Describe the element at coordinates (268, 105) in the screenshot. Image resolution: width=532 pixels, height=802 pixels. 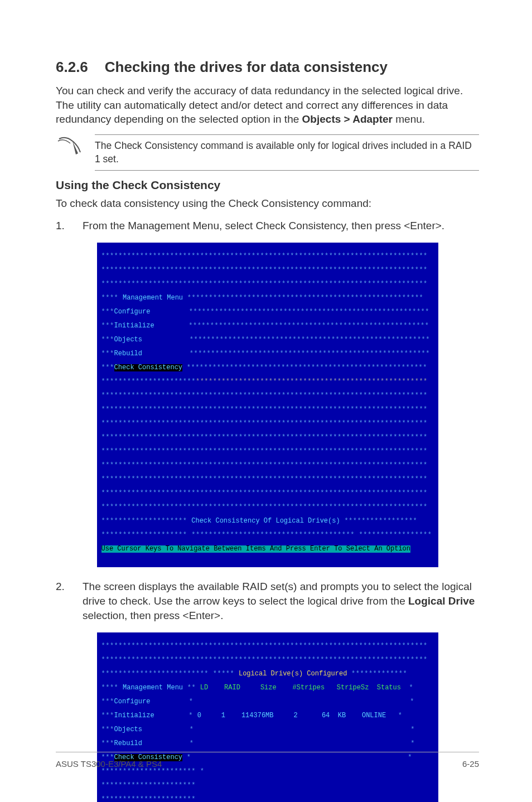
I see `intro-paragraph: You can check and verify the accuracy of…` at that location.